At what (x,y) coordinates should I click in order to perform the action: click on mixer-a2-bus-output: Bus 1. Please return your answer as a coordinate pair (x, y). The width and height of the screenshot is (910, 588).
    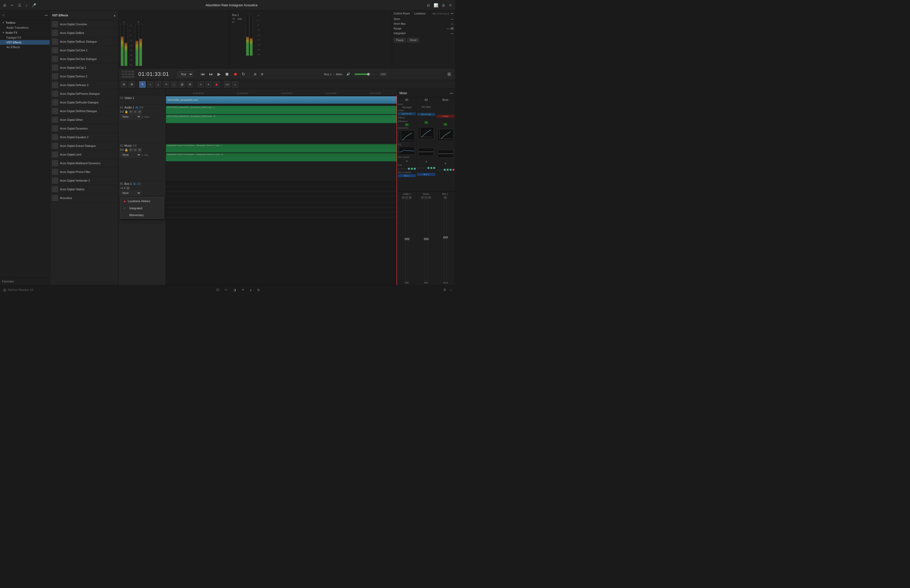
    Looking at the image, I should click on (426, 174).